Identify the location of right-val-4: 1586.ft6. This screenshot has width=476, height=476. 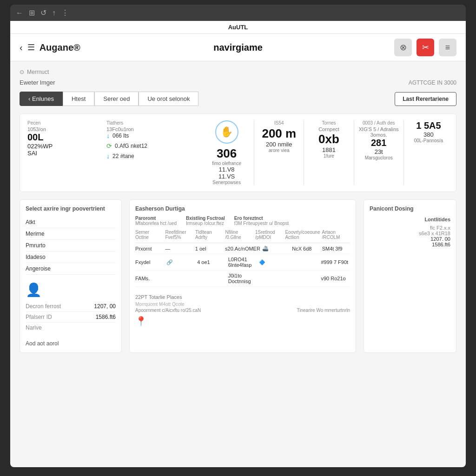
(410, 245).